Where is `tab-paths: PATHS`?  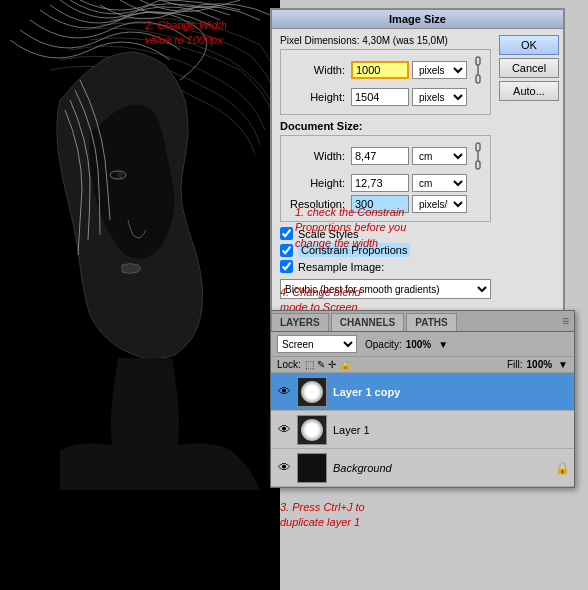 tab-paths: PATHS is located at coordinates (431, 322).